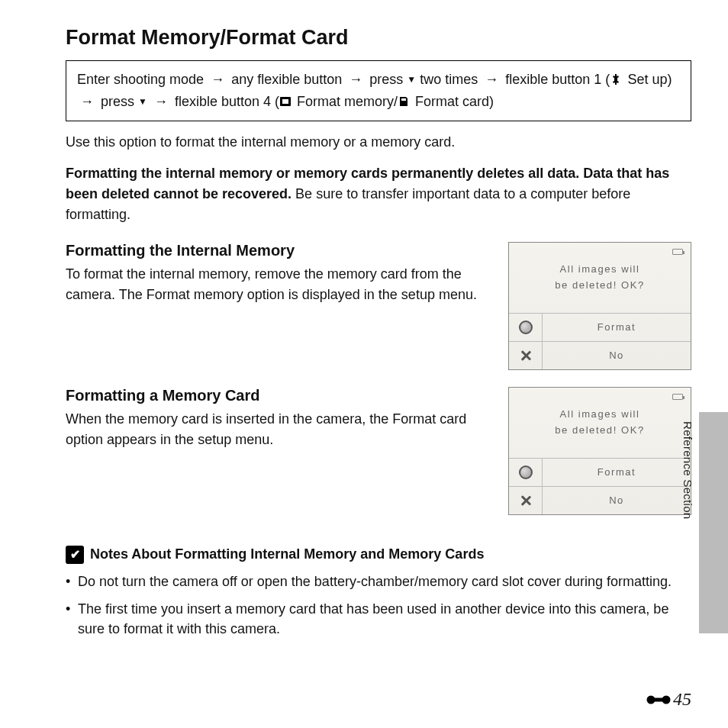  Describe the element at coordinates (378, 619) in the screenshot. I see `note-item: The first time you insert a memory card …` at that location.